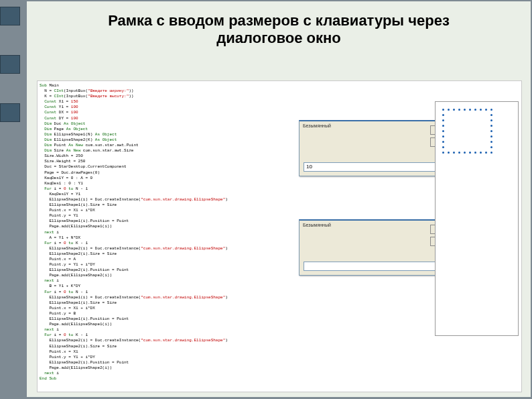  I want to click on title-line-2: диалоговое окно, so click(279, 38).